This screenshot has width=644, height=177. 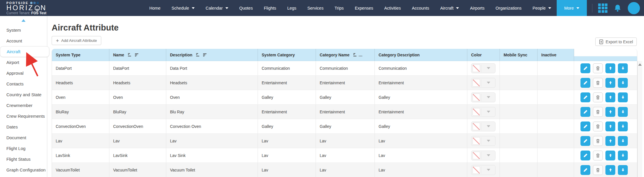 I want to click on sidebar-item: Aircraft, so click(x=25, y=52).